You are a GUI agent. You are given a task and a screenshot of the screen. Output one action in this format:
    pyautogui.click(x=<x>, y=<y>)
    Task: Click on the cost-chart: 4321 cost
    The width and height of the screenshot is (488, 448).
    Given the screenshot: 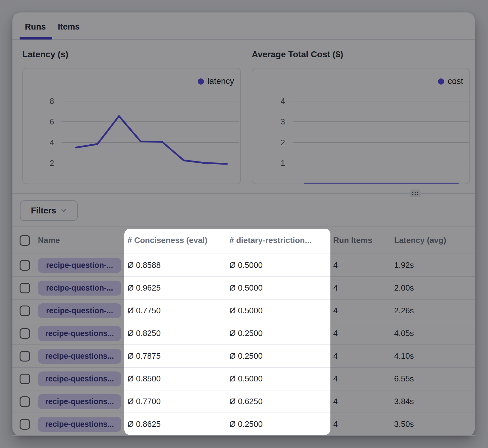 What is the action you would take?
    pyautogui.click(x=361, y=126)
    